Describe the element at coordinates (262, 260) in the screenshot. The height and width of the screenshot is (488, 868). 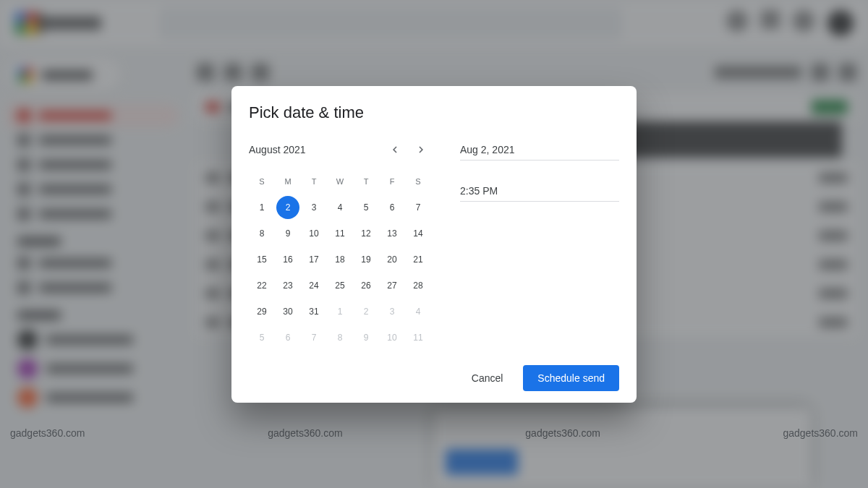
I see `calendar-day: 15` at that location.